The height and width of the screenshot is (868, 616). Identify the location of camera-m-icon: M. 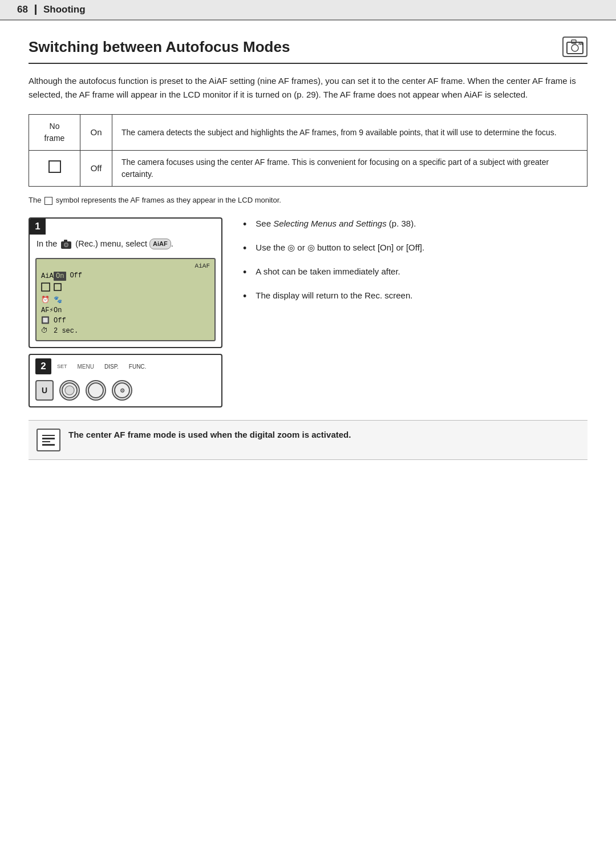
(575, 47).